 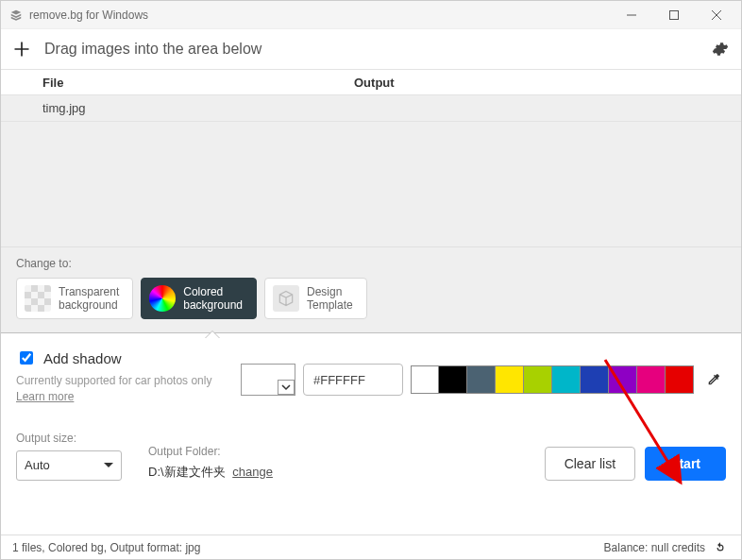 What do you see at coordinates (198, 298) in the screenshot?
I see `option-colored-bg: Colored background` at bounding box center [198, 298].